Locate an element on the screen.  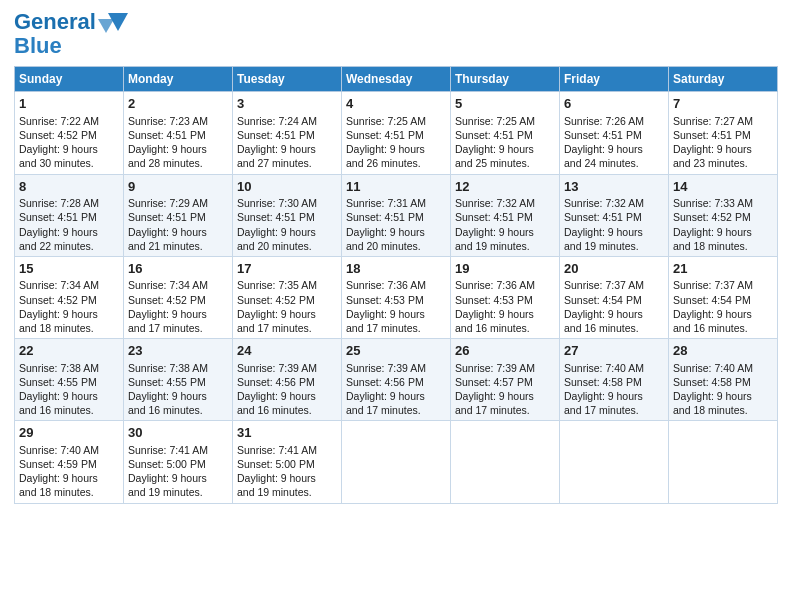
day-number: 21 is located at coordinates (723, 269).